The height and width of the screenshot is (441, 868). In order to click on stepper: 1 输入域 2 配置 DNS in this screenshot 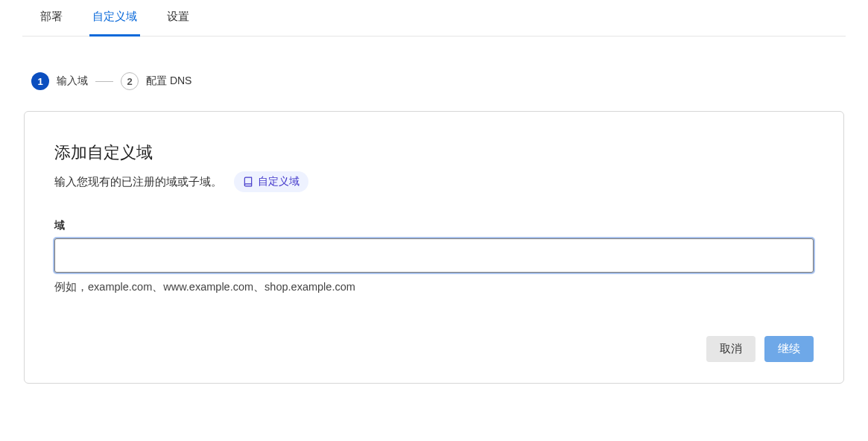, I will do `click(438, 81)`.